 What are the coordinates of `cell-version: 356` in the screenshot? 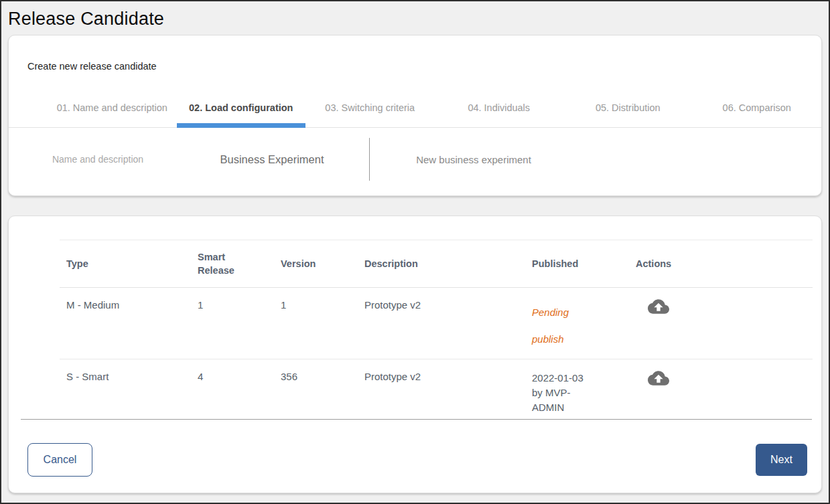 It's located at (316, 390).